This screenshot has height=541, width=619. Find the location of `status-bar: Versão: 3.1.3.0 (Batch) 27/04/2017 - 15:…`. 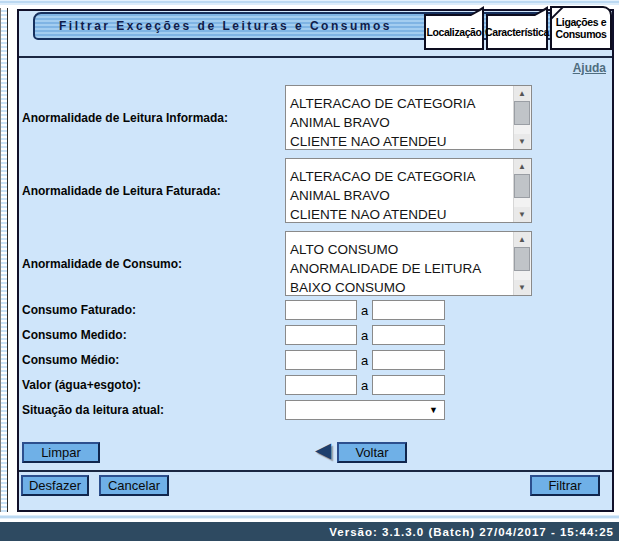

status-bar: Versão: 3.1.3.0 (Batch) 27/04/2017 - 15:… is located at coordinates (310, 532).